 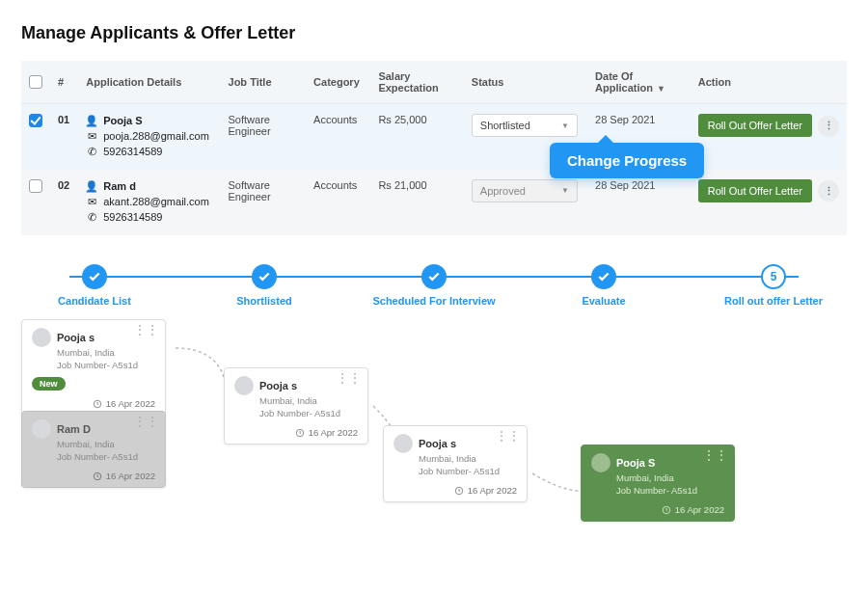 What do you see at coordinates (36, 82) in the screenshot?
I see `select-all-checkbox` at bounding box center [36, 82].